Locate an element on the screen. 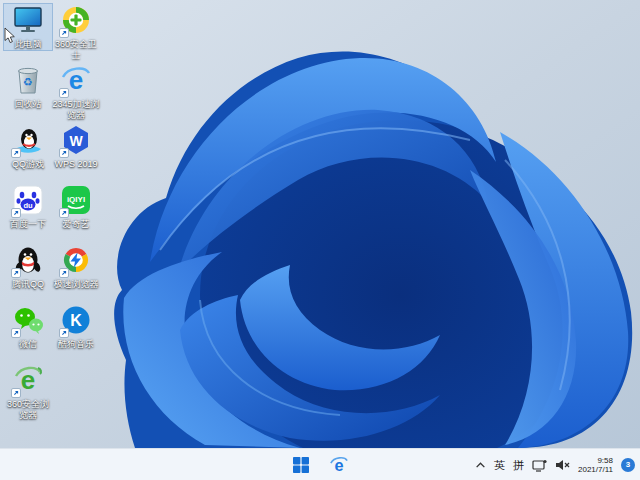  clock-date: 2021/7/11 is located at coordinates (596, 470).